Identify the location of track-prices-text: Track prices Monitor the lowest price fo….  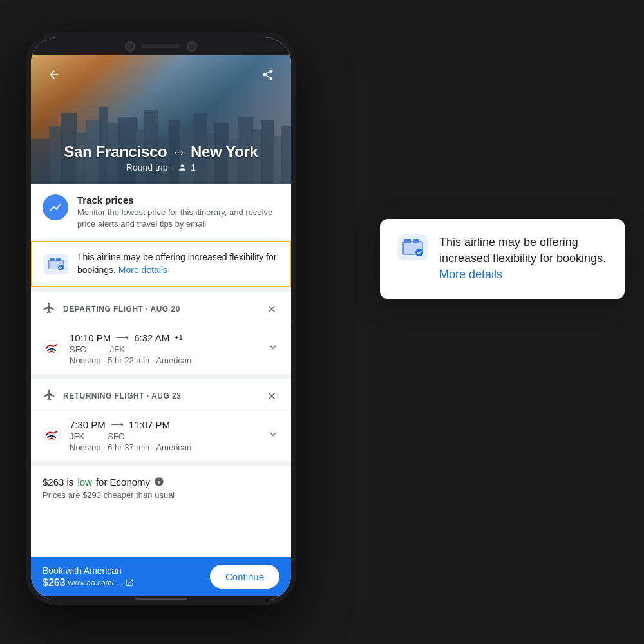
(178, 213).